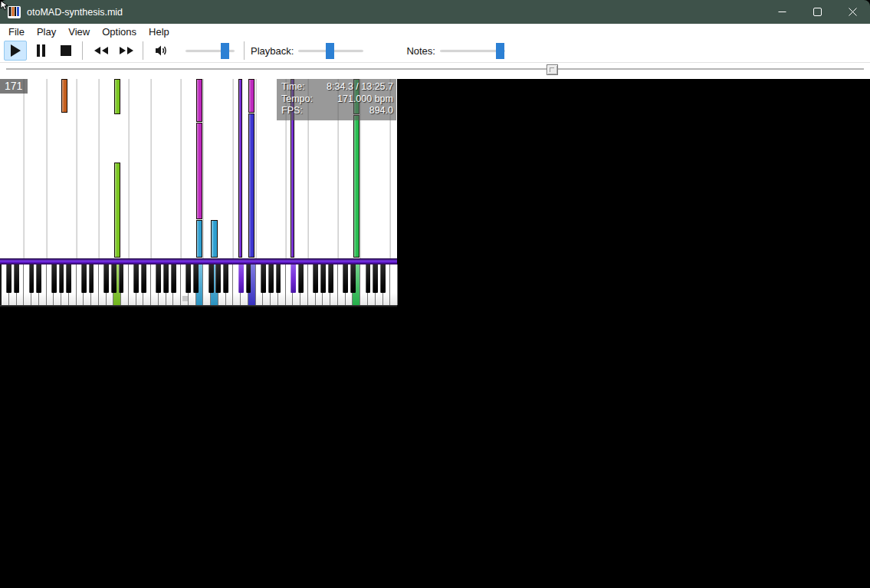  I want to click on notes-slider-thumb, so click(500, 51).